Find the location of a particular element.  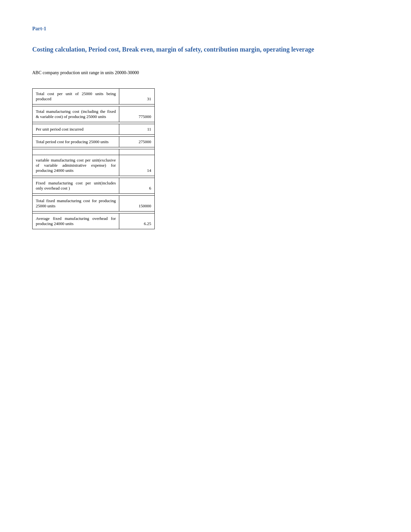

part-label: Part-1 is located at coordinates (206, 29).